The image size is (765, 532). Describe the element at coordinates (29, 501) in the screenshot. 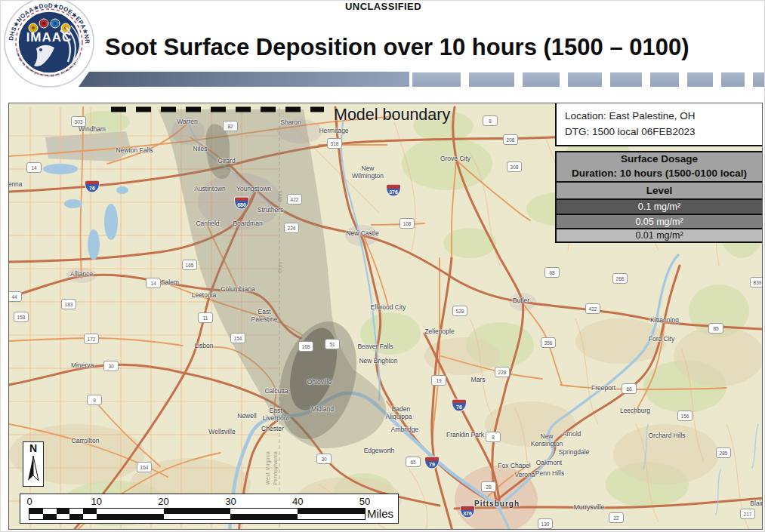

I see `scale-tick-label: 0` at that location.